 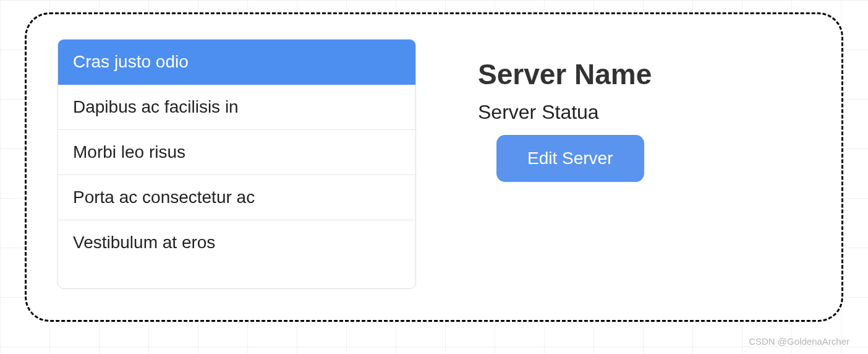 What do you see at coordinates (570, 158) in the screenshot?
I see `edit-server-button: Edit Server` at bounding box center [570, 158].